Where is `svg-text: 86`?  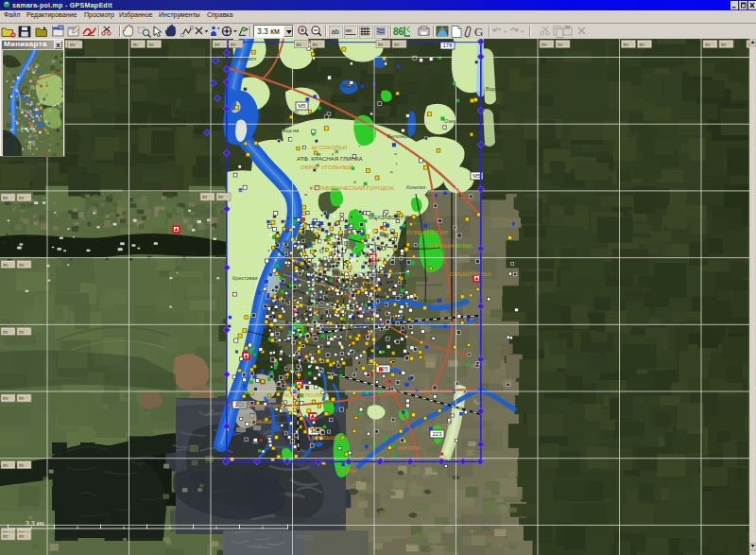
svg-text: 86 is located at coordinates (399, 32).